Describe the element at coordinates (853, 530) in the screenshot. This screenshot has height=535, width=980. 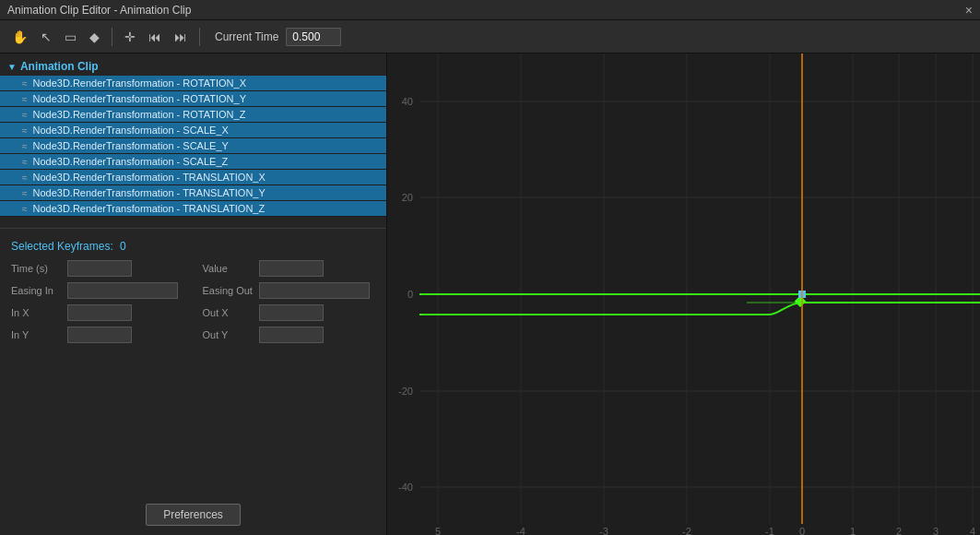
I see `svg-text: 1` at that location.